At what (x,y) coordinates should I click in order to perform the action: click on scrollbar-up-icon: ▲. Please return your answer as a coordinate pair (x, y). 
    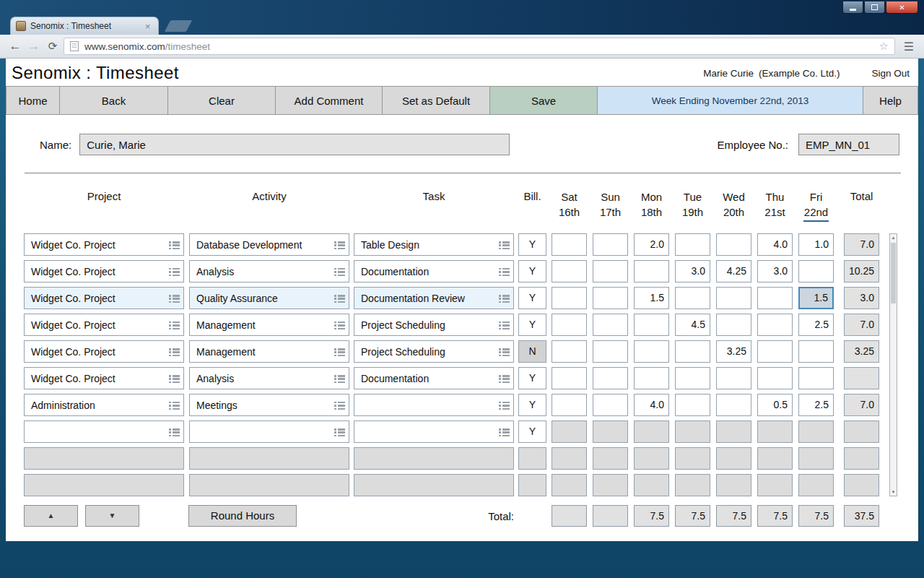
    Looking at the image, I should click on (894, 238).